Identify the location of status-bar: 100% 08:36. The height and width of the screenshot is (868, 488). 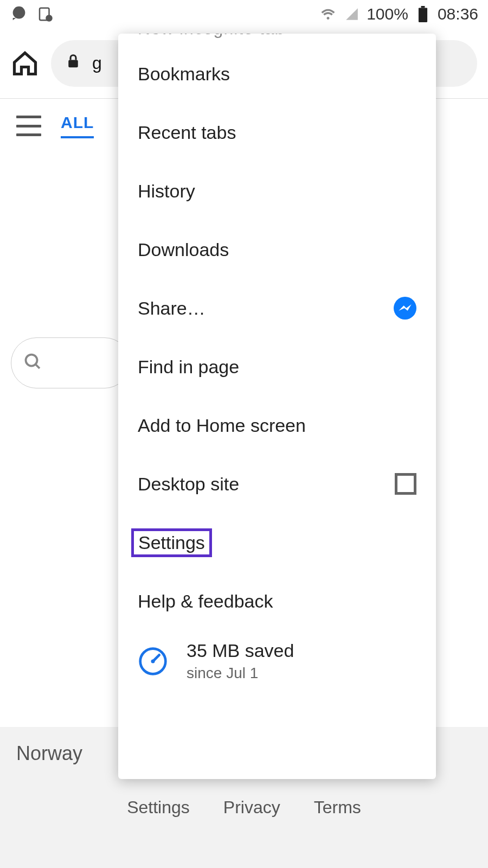
(244, 14).